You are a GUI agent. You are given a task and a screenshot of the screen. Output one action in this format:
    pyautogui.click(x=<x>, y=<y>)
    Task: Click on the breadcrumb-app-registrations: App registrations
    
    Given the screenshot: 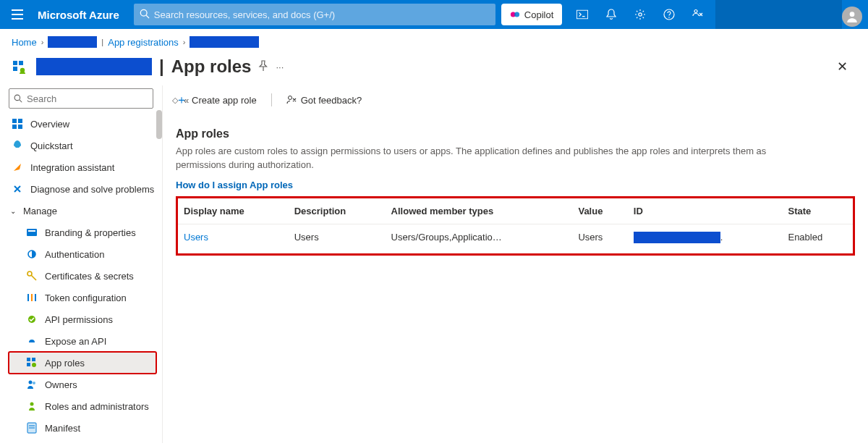 What is the action you would take?
    pyautogui.click(x=143, y=42)
    